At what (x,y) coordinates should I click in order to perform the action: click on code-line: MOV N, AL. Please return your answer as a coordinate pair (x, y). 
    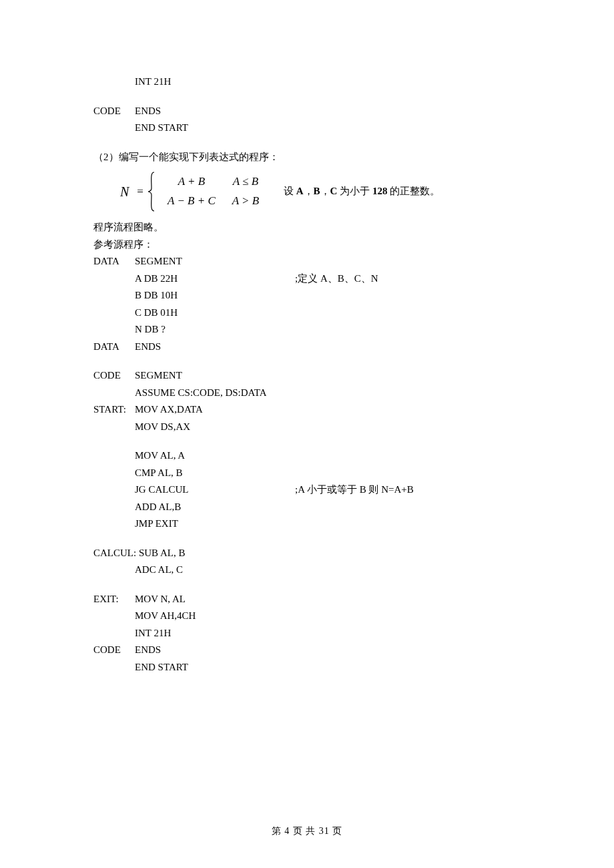
    Looking at the image, I should click on (160, 600).